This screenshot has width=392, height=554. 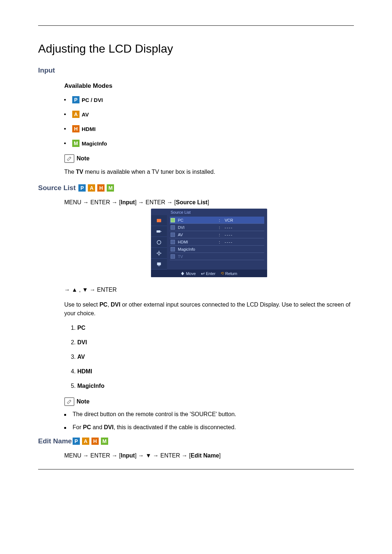 What do you see at coordinates (89, 129) in the screenshot?
I see `mode-label: HDMI` at bounding box center [89, 129].